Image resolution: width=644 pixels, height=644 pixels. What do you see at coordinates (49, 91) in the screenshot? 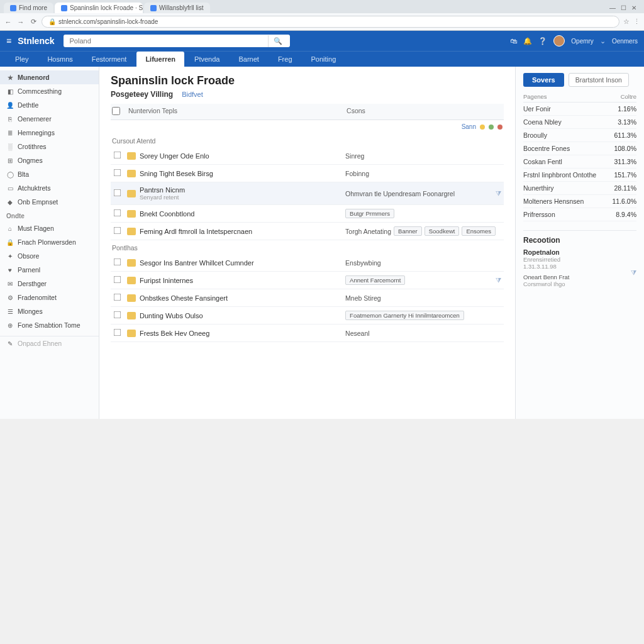
I see `sidebar-item: ◧Commcesthing` at bounding box center [49, 91].